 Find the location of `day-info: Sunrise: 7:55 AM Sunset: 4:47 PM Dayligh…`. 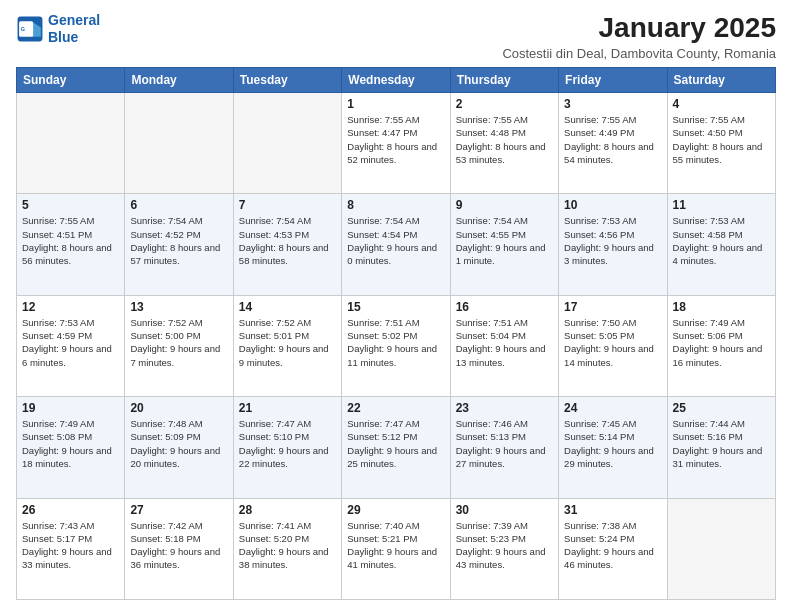

day-info: Sunrise: 7:55 AM Sunset: 4:47 PM Dayligh… is located at coordinates (396, 140).